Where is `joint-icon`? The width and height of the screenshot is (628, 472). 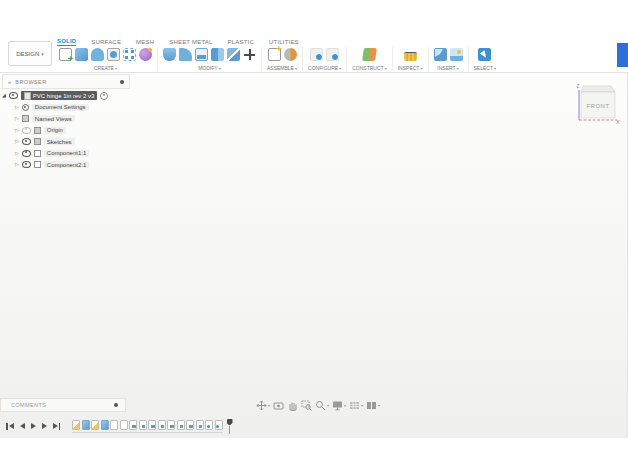 joint-icon is located at coordinates (290, 54).